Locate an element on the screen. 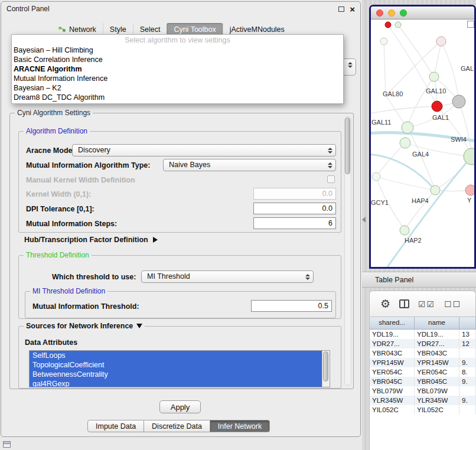 The width and height of the screenshot is (476, 450). algorithm-option: Bayesian – Hill Climbing is located at coordinates (177, 50).